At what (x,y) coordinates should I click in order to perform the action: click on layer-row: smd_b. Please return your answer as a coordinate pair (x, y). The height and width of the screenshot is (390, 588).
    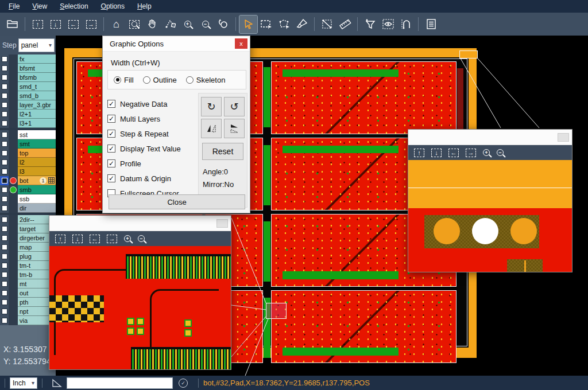
    Looking at the image, I should click on (28, 96).